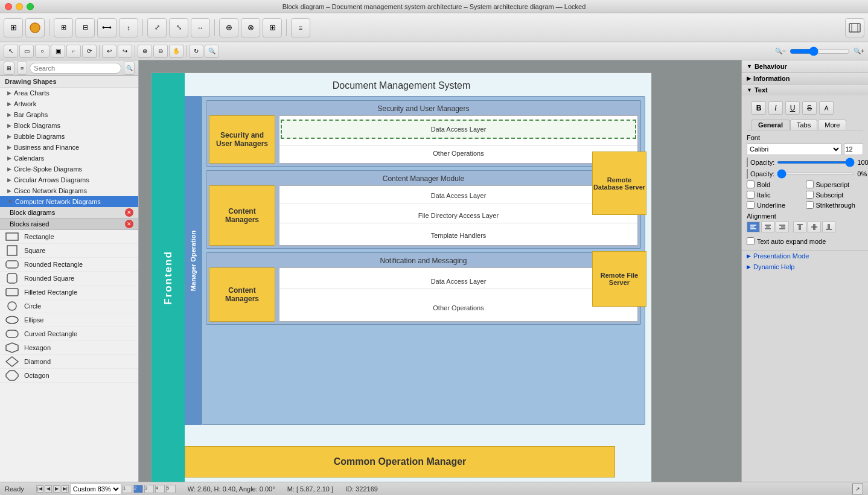 Image resolution: width=868 pixels, height=495 pixels. What do you see at coordinates (69, 292) in the screenshot?
I see `shape-item-filleted-rect: Filleted Rectangle` at bounding box center [69, 292].